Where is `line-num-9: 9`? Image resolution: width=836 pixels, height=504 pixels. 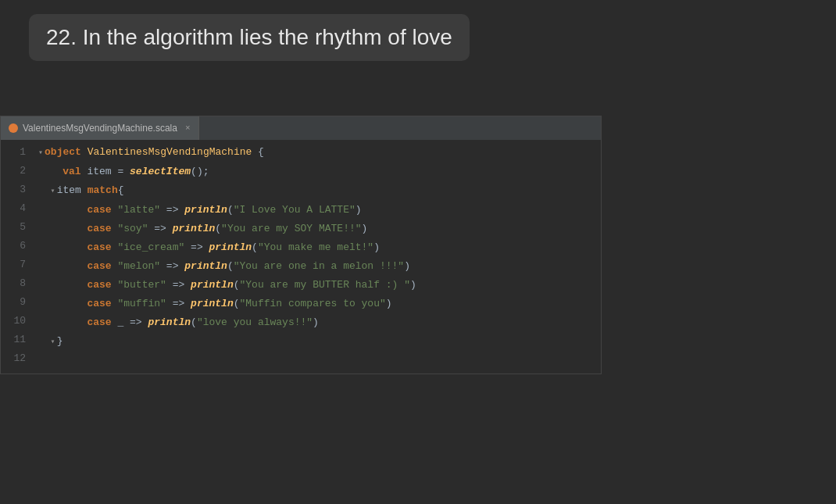 line-num-9: 9 is located at coordinates (16, 302).